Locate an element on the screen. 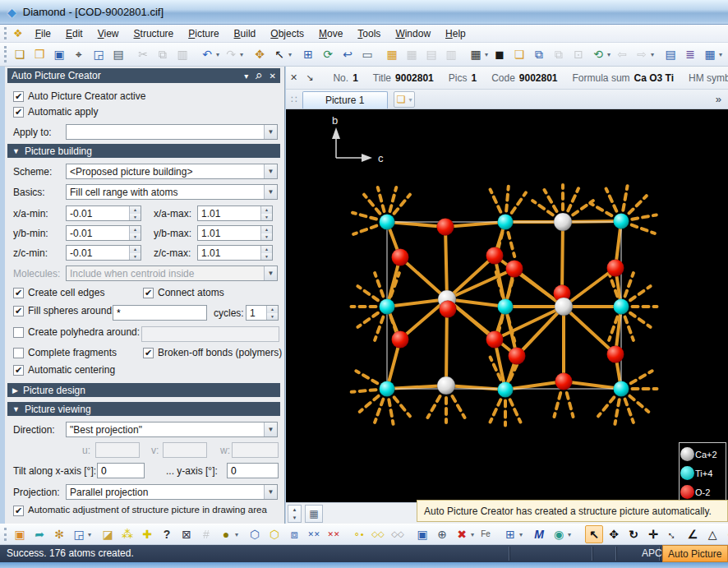  scheme-combobox: <Proposed picture building> ▼ is located at coordinates (172, 171).